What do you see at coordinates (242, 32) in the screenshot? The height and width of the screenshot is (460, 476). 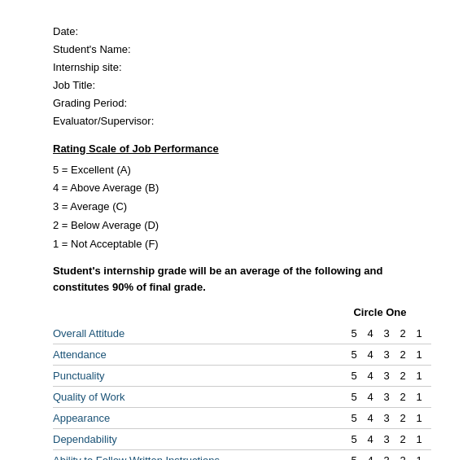 I see `date-label: Date:` at bounding box center [242, 32].